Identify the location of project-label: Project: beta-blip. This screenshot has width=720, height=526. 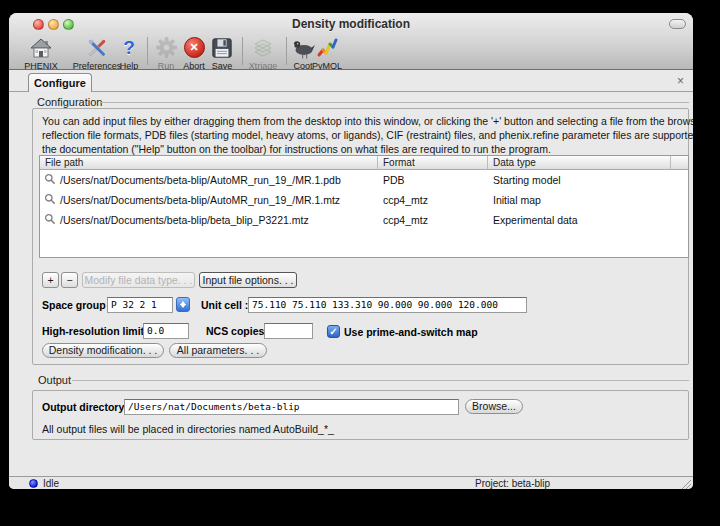
(512, 483).